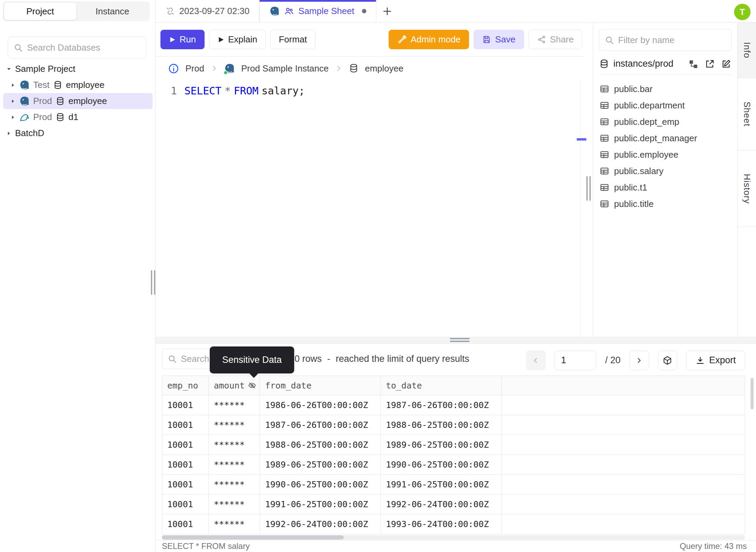 Image resolution: width=756 pixels, height=552 pixels. Describe the element at coordinates (78, 101) in the screenshot. I see `tree-item-prod-employee: Prod employee` at that location.